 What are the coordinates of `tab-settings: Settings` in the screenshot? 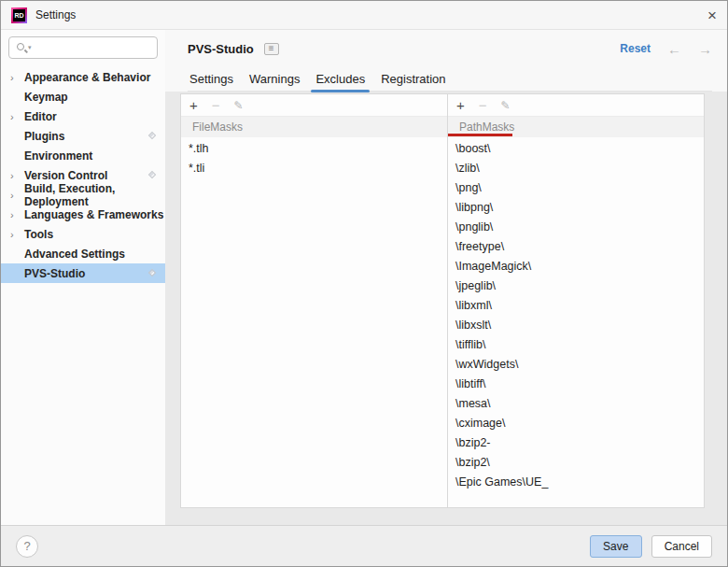 It's located at (211, 78).